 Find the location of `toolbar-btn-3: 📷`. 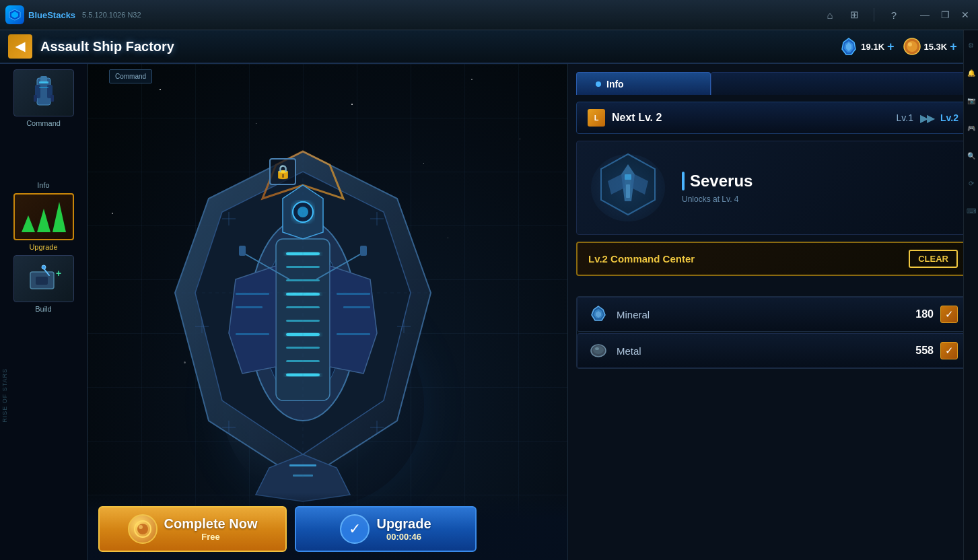

toolbar-btn-3: 📷 is located at coordinates (971, 100).